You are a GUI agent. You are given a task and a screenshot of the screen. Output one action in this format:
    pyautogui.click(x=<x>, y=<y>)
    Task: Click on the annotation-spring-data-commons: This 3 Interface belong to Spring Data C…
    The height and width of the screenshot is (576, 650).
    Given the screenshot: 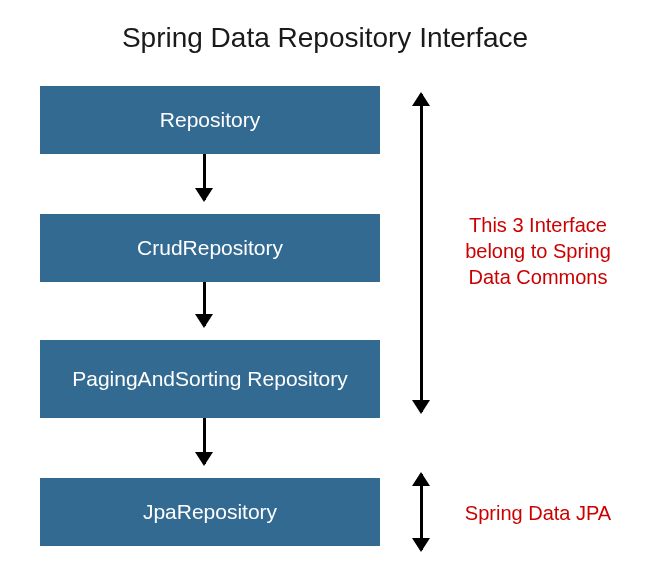 What is the action you would take?
    pyautogui.click(x=538, y=251)
    